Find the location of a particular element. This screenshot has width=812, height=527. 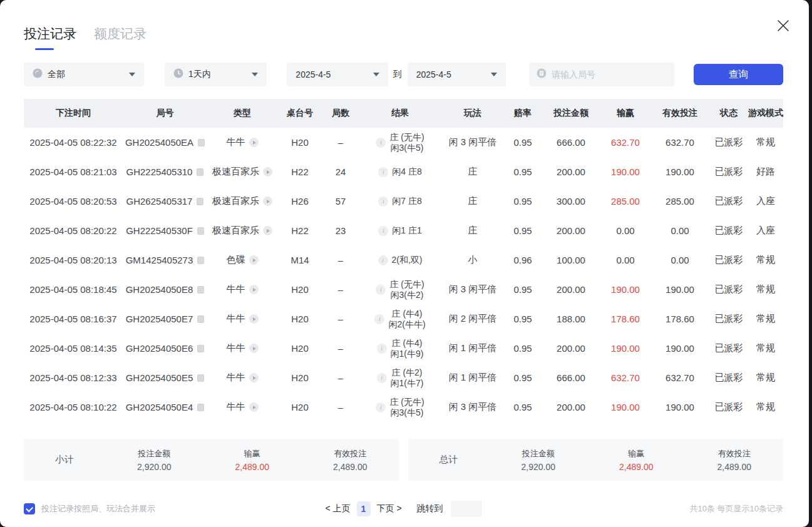

category-select: 全部 is located at coordinates (84, 74).